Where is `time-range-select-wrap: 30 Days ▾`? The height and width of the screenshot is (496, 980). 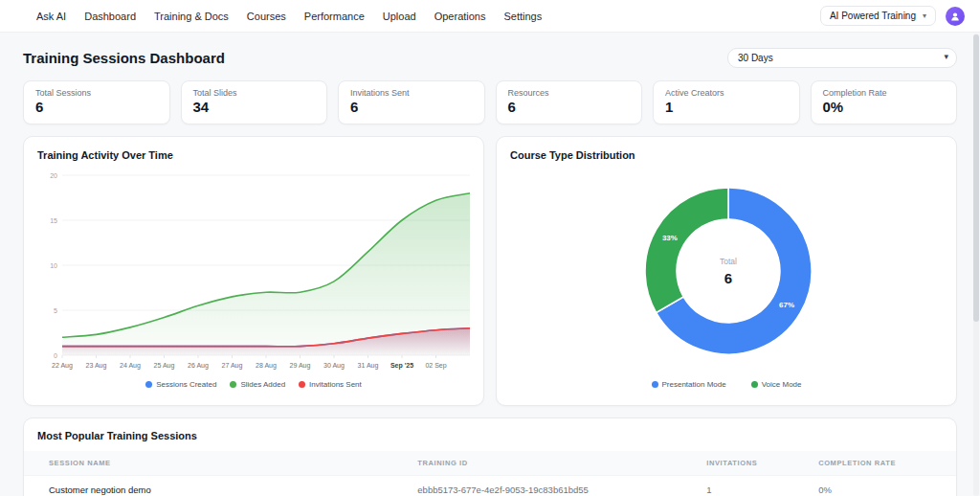
time-range-select-wrap: 30 Days ▾ is located at coordinates (842, 57).